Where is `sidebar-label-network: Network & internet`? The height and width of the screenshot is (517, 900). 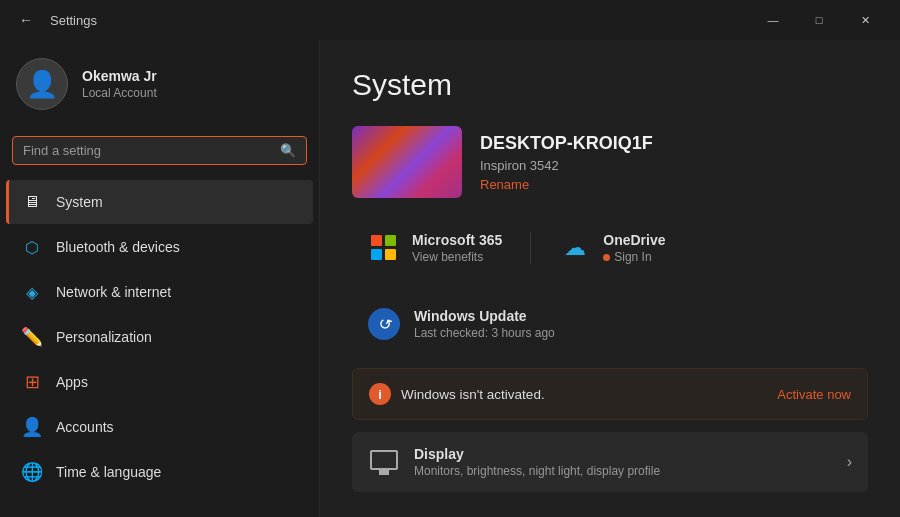
sidebar-label-network: Network & internet is located at coordinates (114, 292).